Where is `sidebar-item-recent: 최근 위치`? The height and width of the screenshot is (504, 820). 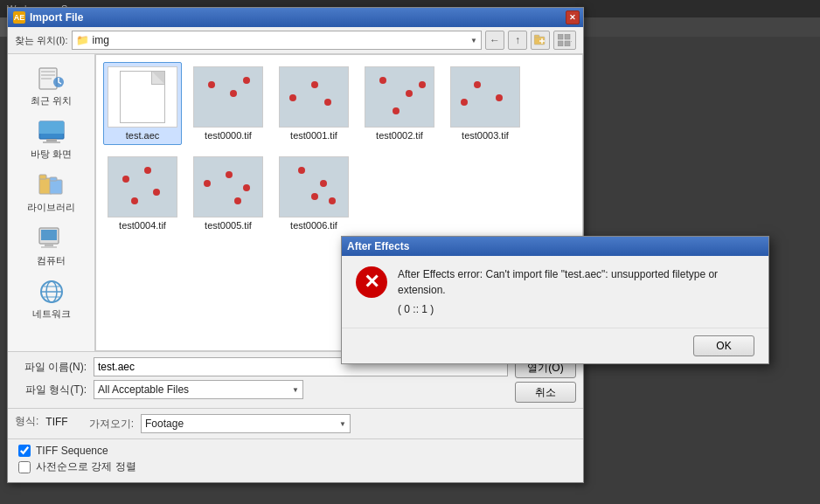
sidebar-item-recent: 최근 위치 is located at coordinates (52, 86).